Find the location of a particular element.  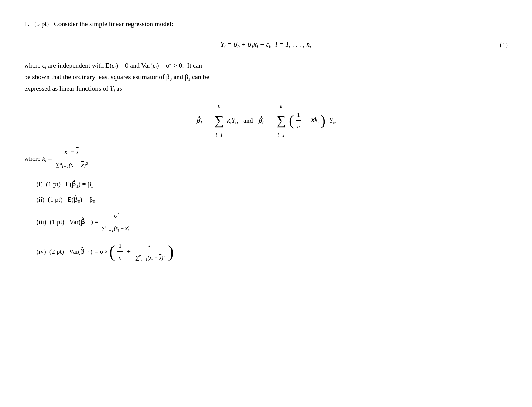

subpart-iv: (iv) (2 pt) Var(β̂0) = σ2 ( 1 n + x2 ∑ni… is located at coordinates (272, 251).